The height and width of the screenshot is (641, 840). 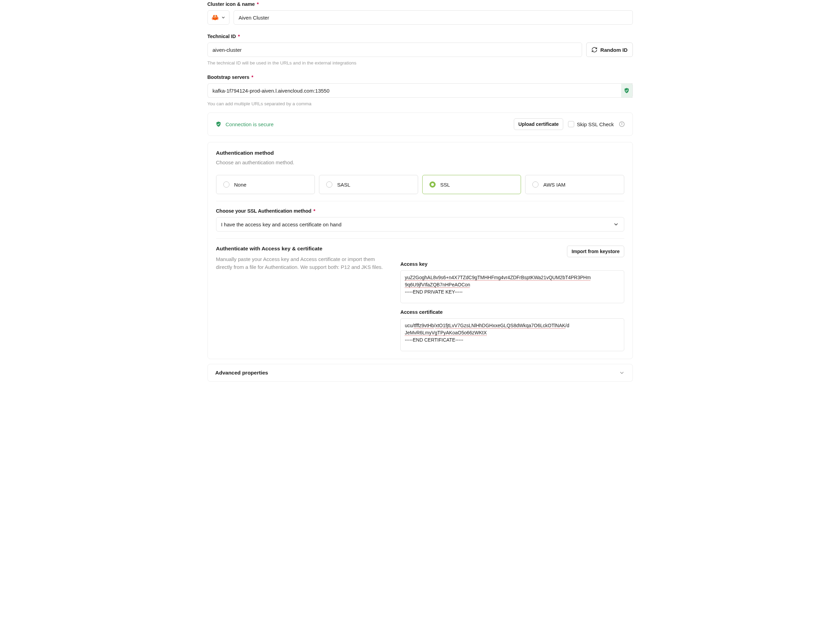 What do you see at coordinates (594, 50) in the screenshot?
I see `refresh-icon` at bounding box center [594, 50].